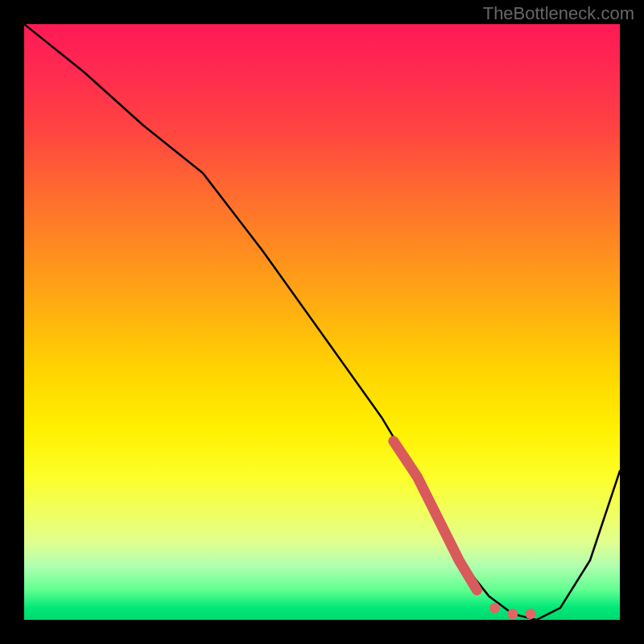  Describe the element at coordinates (559, 14) in the screenshot. I see `watermark-text: TheBottleneck.com` at that location.